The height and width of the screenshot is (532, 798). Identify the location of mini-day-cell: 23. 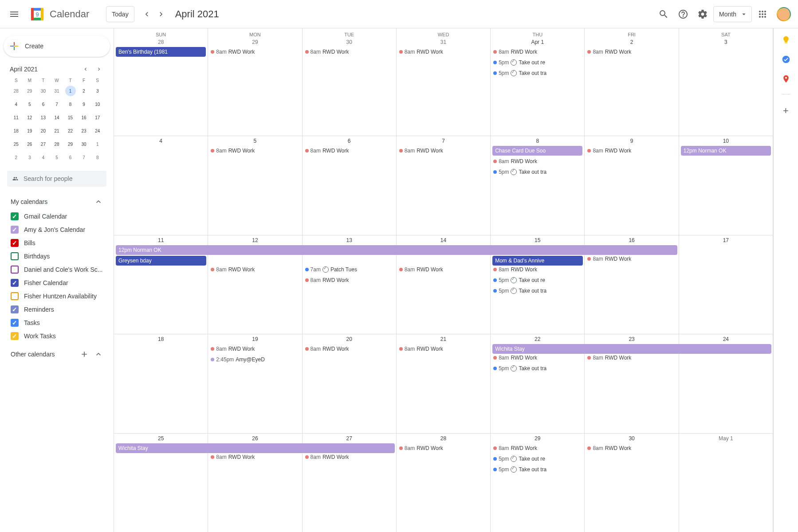
(84, 131).